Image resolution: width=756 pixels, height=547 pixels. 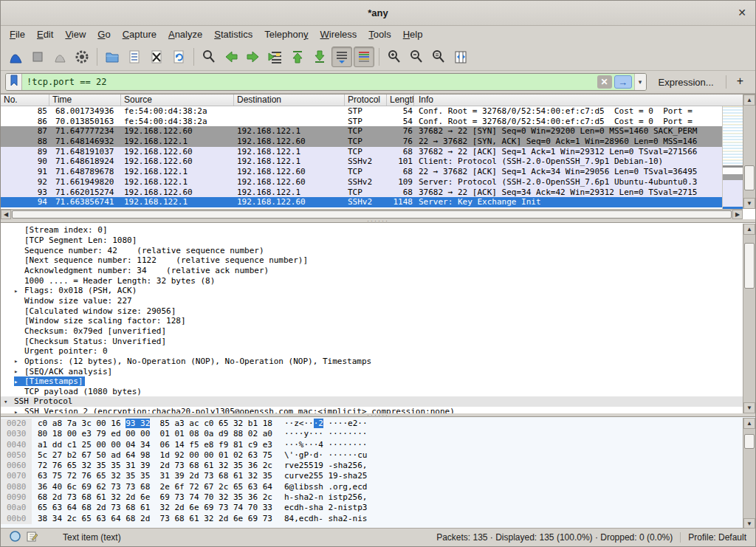 What do you see at coordinates (732, 158) in the screenshot?
I see `intelligent-scrollbar-minimap` at bounding box center [732, 158].